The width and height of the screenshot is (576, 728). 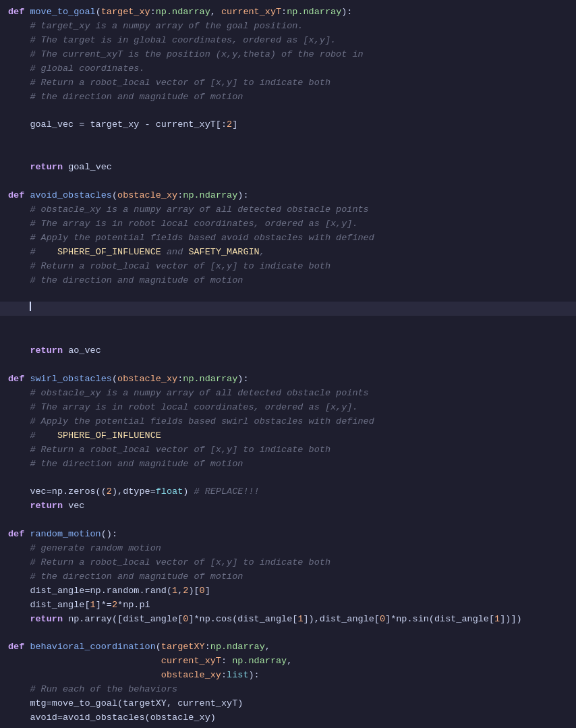 I want to click on code-line: return ao_vec, so click(x=288, y=351).